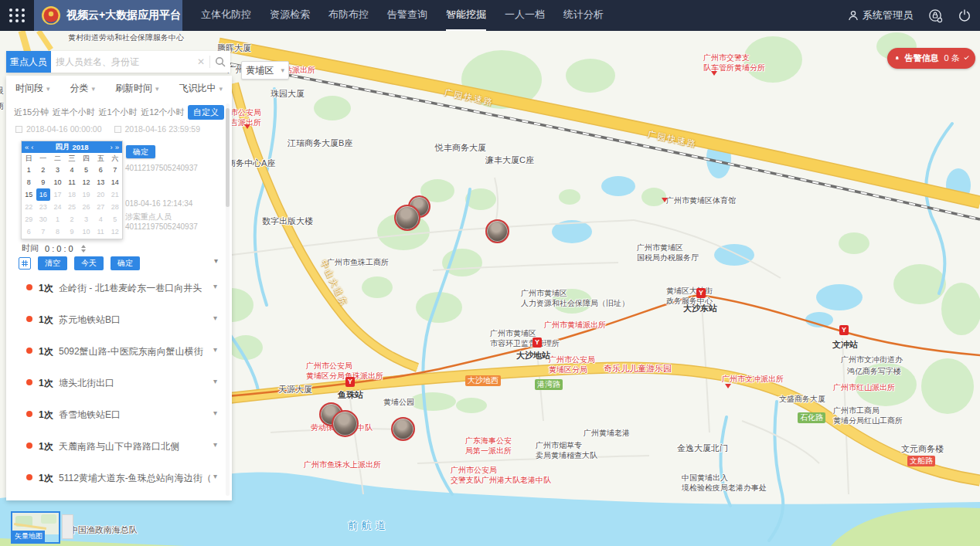 The image size is (980, 546). I want to click on scrollbar-thumb, so click(227, 158).